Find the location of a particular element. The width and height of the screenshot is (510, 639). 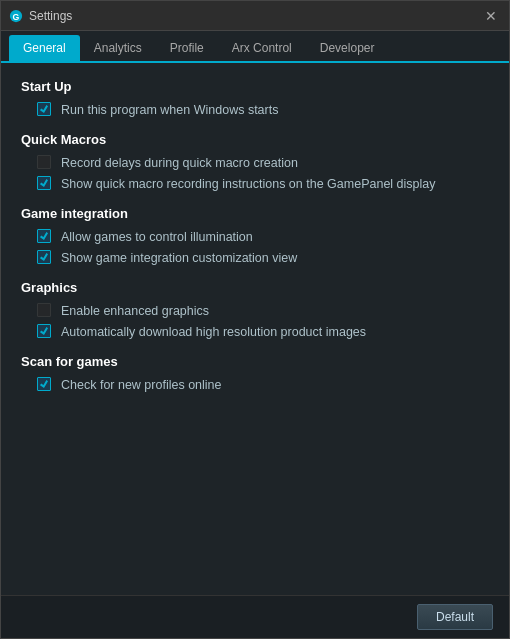

section-title-quick-macros: Quick Macros is located at coordinates (255, 140).